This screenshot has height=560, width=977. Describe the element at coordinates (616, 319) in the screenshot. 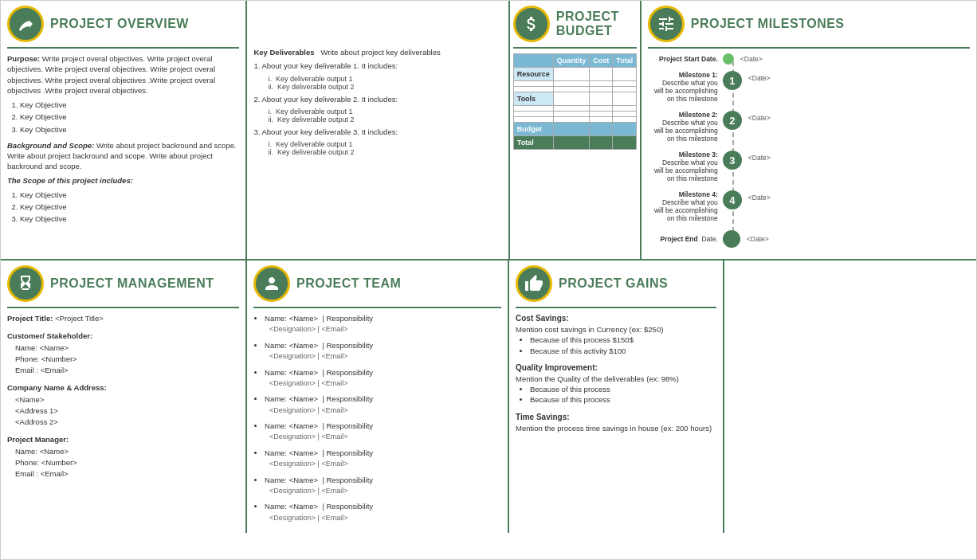

I see `cost-savings-label: Cost Savings:` at that location.